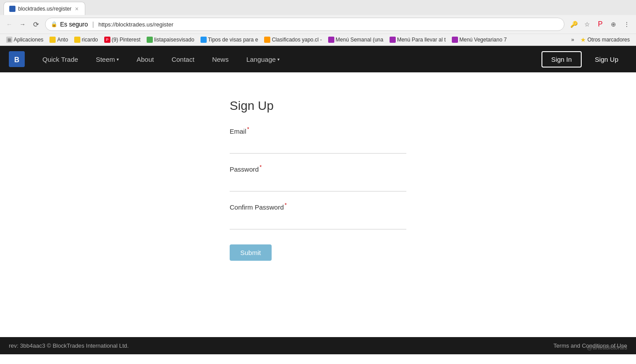  What do you see at coordinates (583, 40) in the screenshot?
I see `otros-icon: ★` at bounding box center [583, 40].